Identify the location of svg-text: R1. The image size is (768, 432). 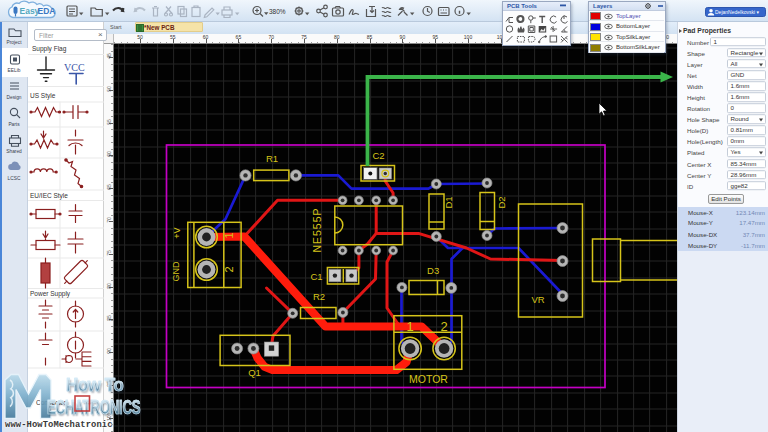
(271, 158).